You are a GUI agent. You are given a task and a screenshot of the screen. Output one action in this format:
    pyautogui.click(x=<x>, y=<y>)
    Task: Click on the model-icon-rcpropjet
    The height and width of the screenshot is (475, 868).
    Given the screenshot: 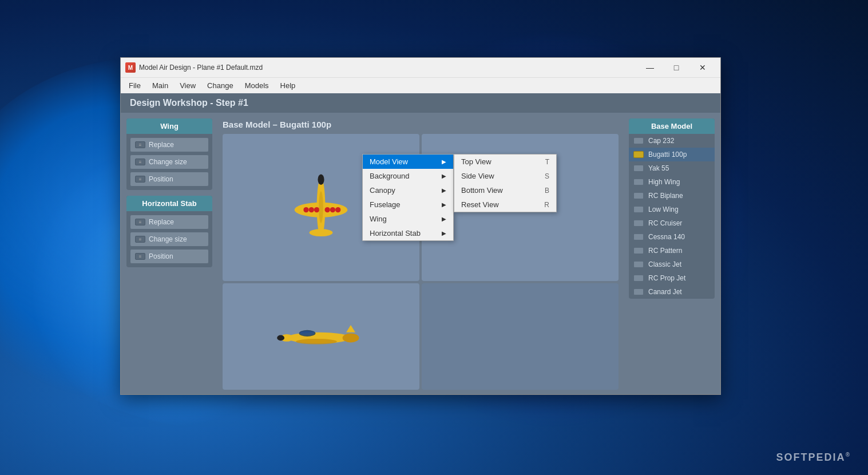 What is the action you would take?
    pyautogui.click(x=639, y=278)
    